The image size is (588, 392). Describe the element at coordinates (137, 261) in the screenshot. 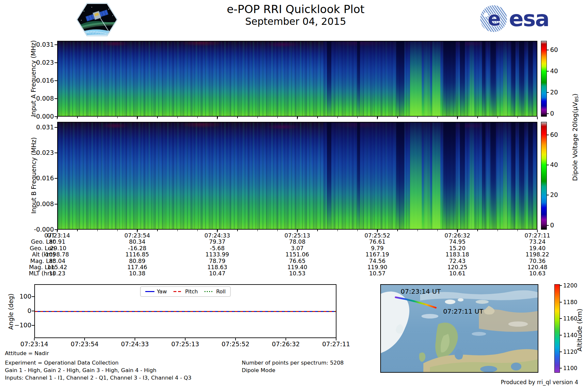

I see `ephemeris-cell: 80.89` at that location.